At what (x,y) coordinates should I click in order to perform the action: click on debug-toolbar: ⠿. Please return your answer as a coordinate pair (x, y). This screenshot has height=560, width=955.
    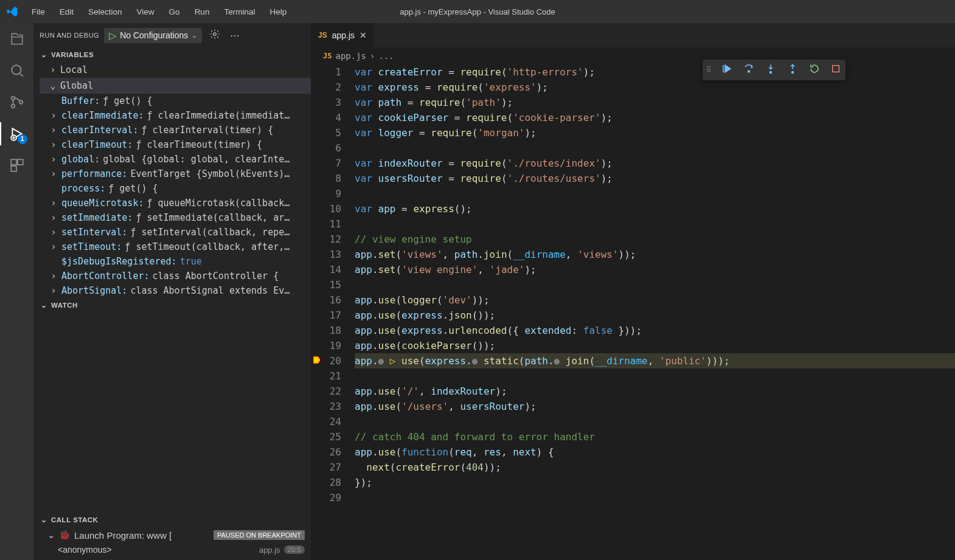
    Looking at the image, I should click on (774, 70).